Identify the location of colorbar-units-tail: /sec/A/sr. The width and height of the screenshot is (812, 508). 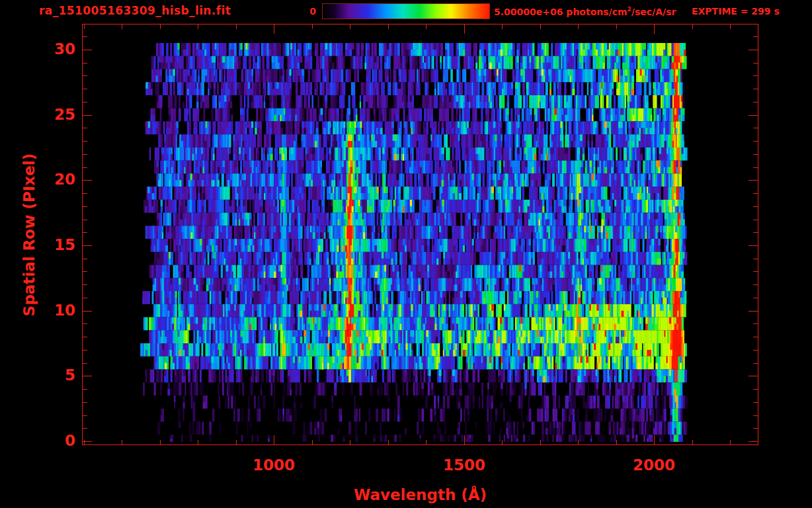
(654, 12).